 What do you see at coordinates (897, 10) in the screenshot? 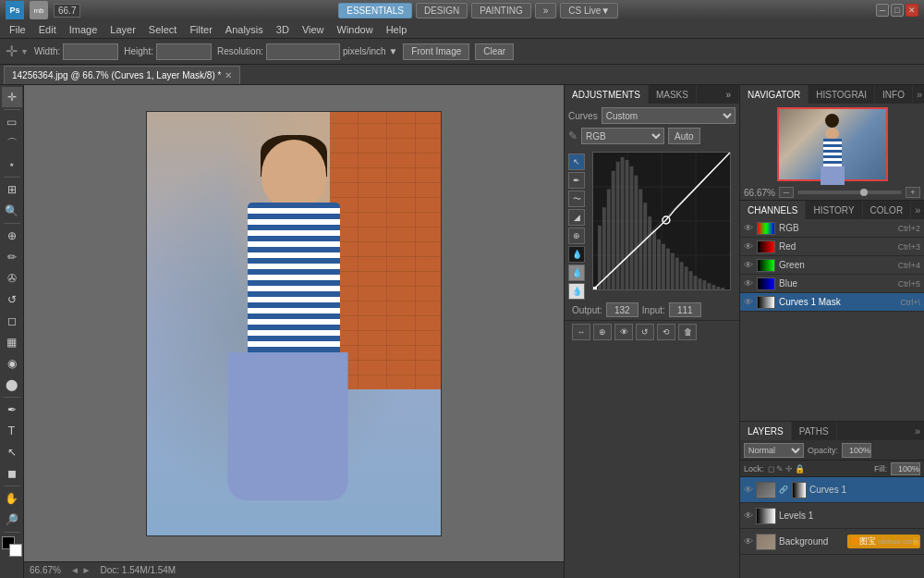
I see `maximize-button: □` at bounding box center [897, 10].